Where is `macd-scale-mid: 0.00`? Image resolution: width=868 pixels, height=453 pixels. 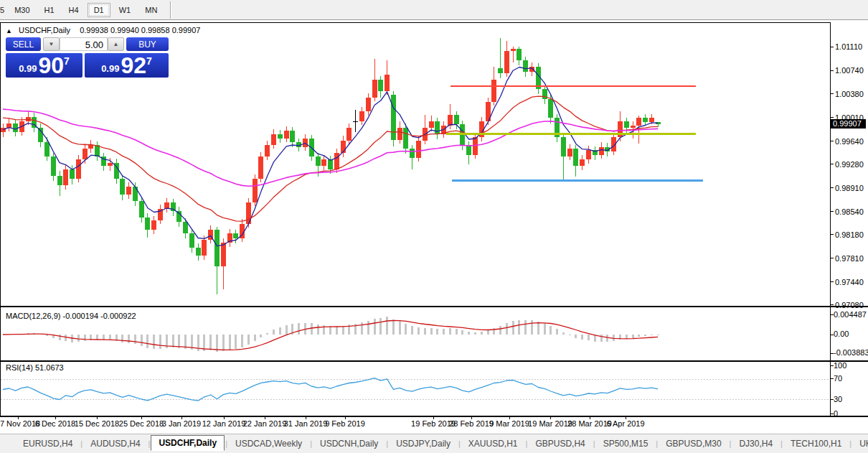 macd-scale-mid: 0.00 is located at coordinates (841, 334).